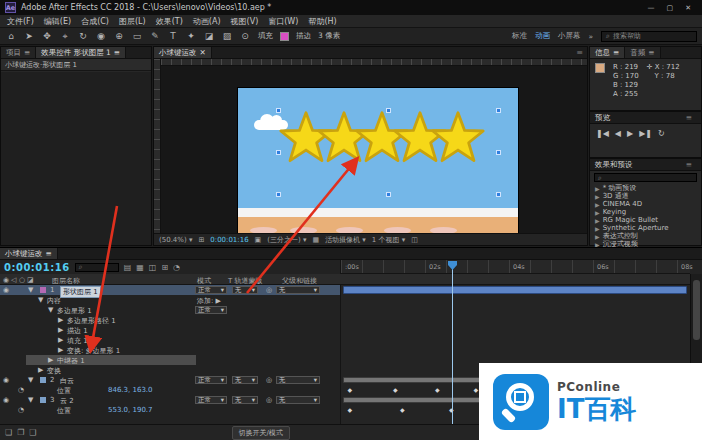 The width and height of the screenshot is (702, 440). I want to click on maximize-button: ▢, so click(670, 8).